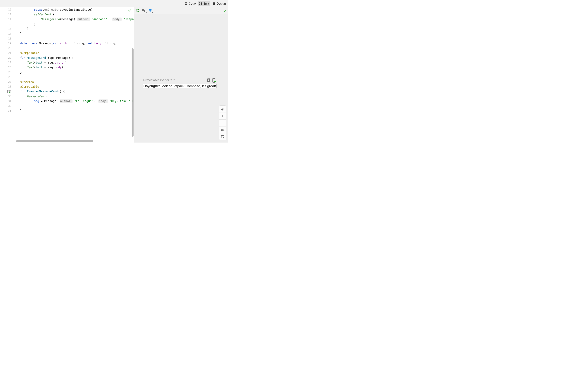 The width and height of the screenshot is (588, 367). I want to click on preview-author-text: Colleague, so click(151, 86).